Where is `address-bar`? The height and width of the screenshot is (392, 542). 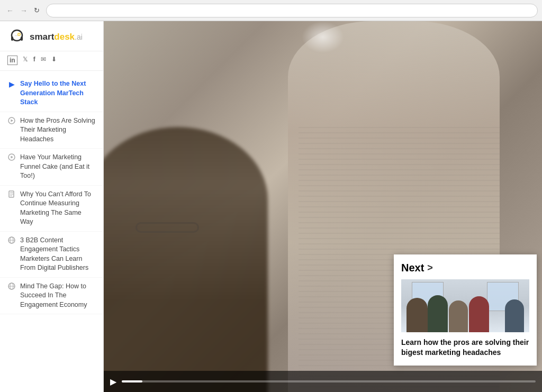
address-bar is located at coordinates (292, 11).